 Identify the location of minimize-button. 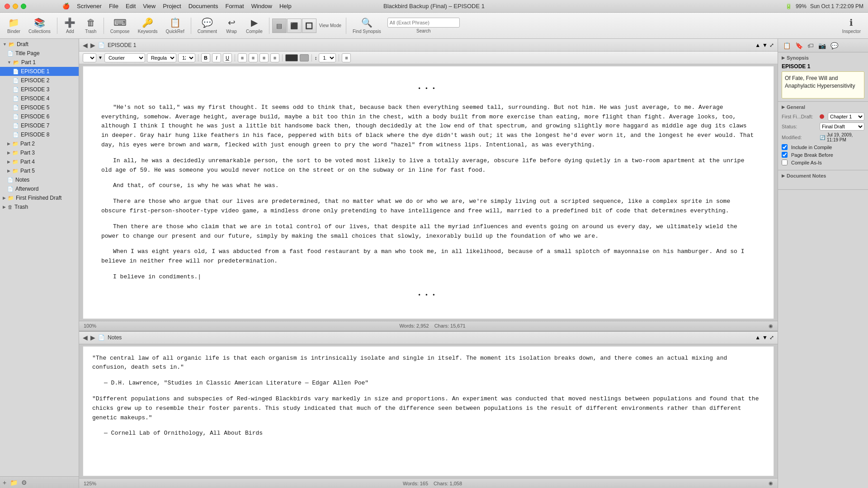
(15, 6).